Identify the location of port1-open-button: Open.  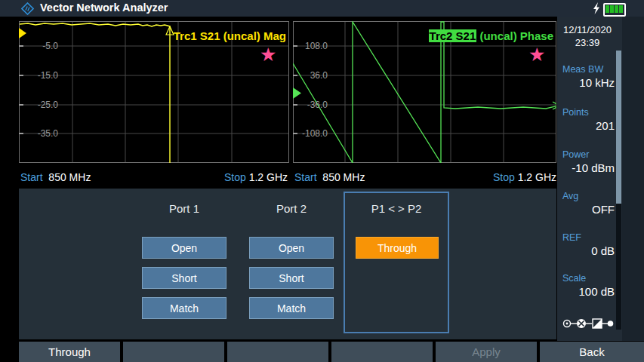
(184, 247).